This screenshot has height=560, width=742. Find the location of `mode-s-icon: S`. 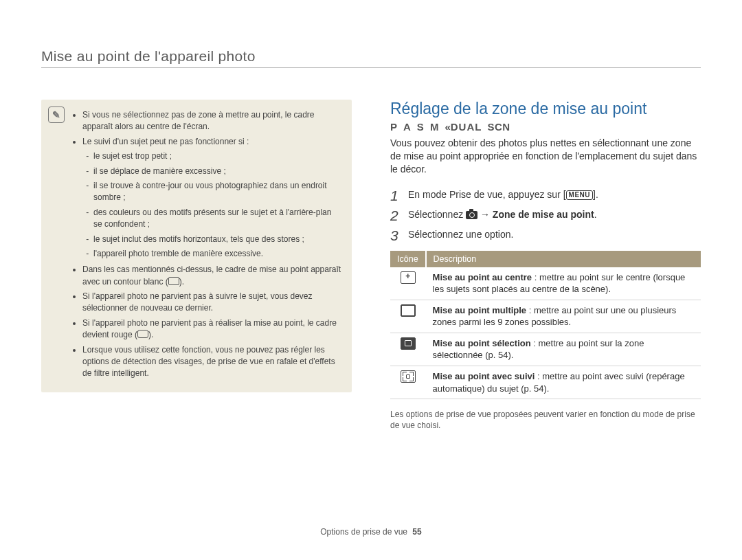

mode-s-icon: S is located at coordinates (420, 126).